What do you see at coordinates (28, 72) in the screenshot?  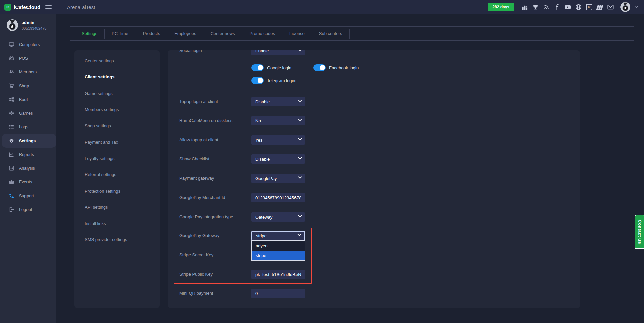 I see `sidebar-item-members: Members` at bounding box center [28, 72].